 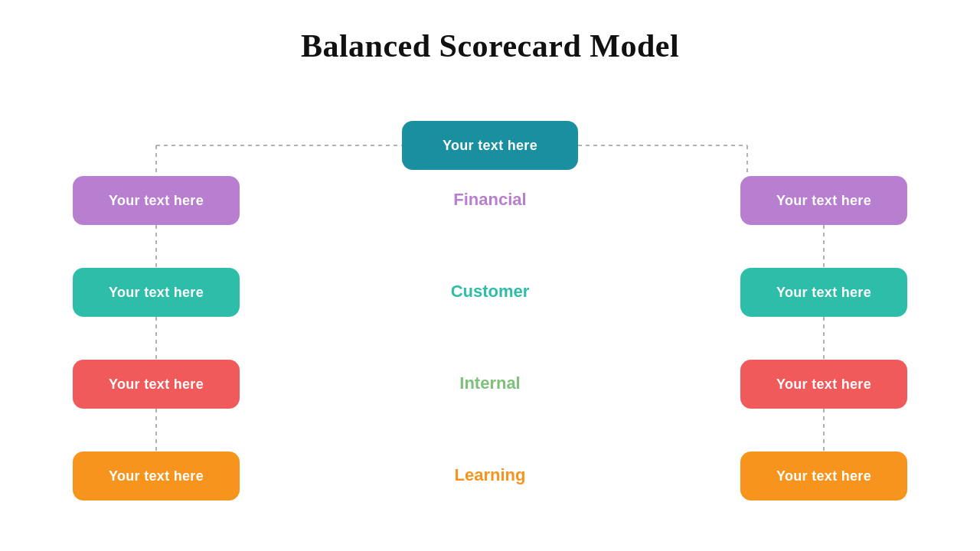 What do you see at coordinates (156, 201) in the screenshot?
I see `left-box-1: Your text here` at bounding box center [156, 201].